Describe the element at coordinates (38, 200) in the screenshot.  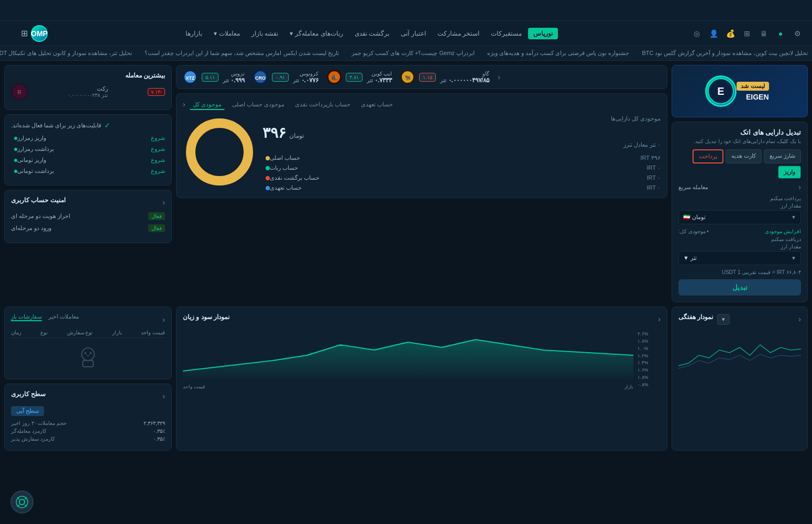
I see `security-title: امنیت حساب کاربری` at that location.